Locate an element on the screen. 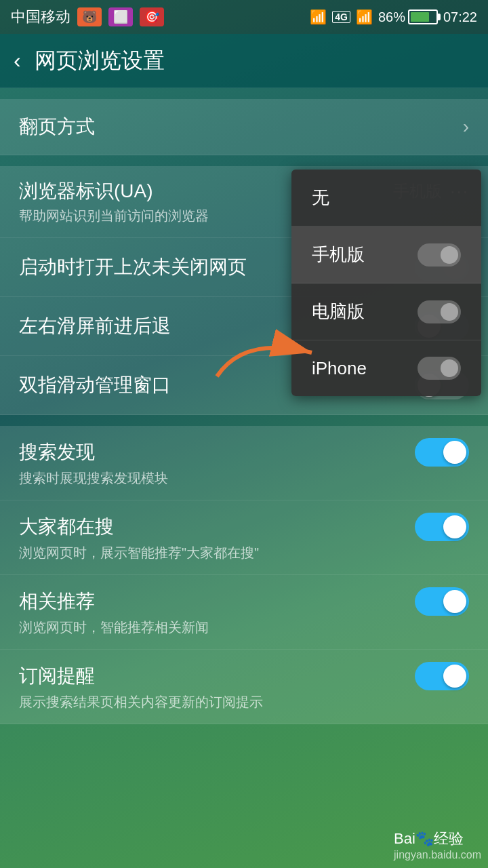 The height and width of the screenshot is (868, 488). trending-search-toggle is located at coordinates (442, 527).